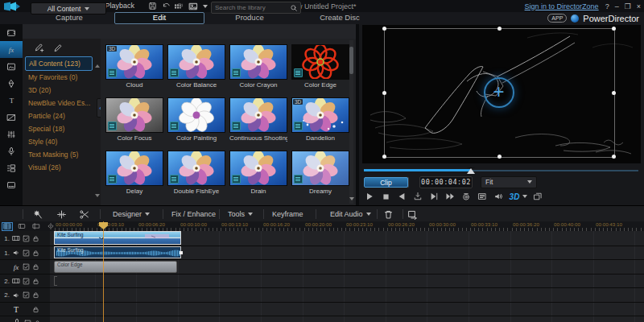  What do you see at coordinates (59, 116) in the screenshot?
I see `category-item: Particle (24)` at bounding box center [59, 116].